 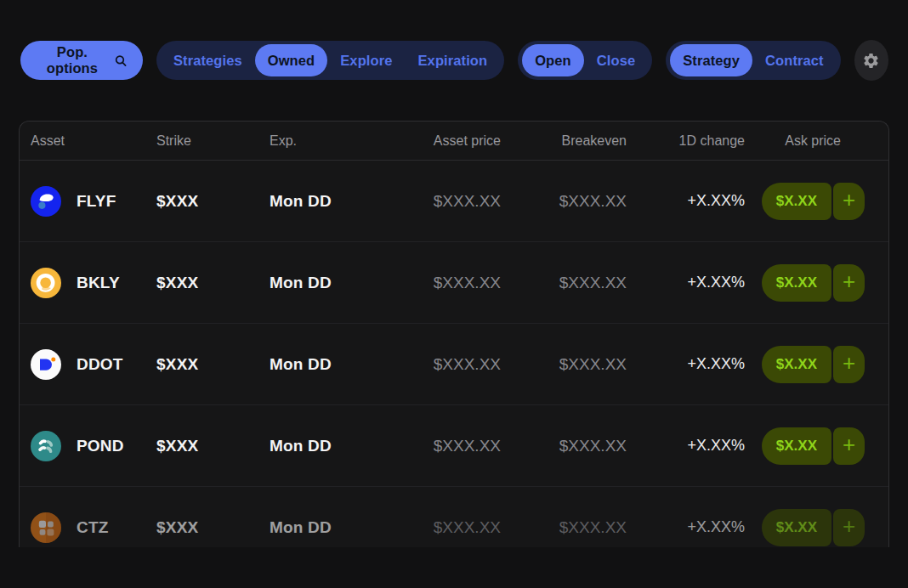 I want to click on flyf-token-icon, so click(x=46, y=201).